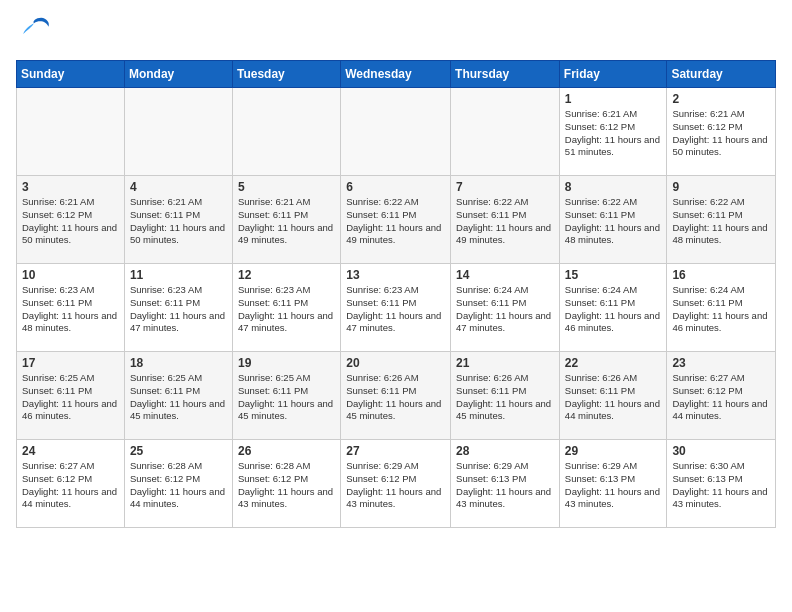 The width and height of the screenshot is (792, 612). I want to click on calendar-day-25: 25Sunrise: 6:28 AM Sunset: 6:12 PM Dayli…, so click(178, 484).